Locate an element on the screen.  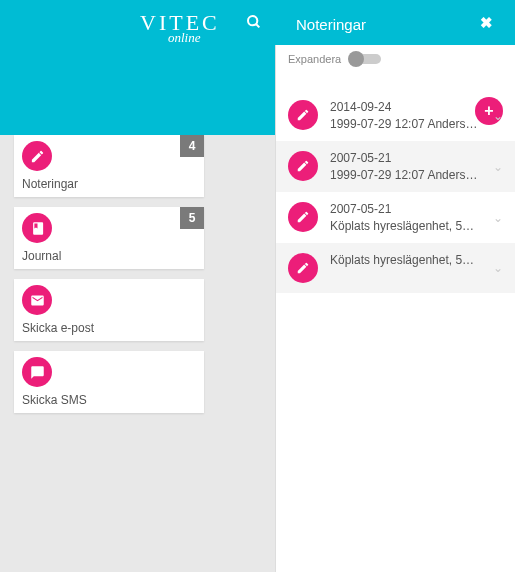
panel-title: Noteringar is located at coordinates (331, 24).